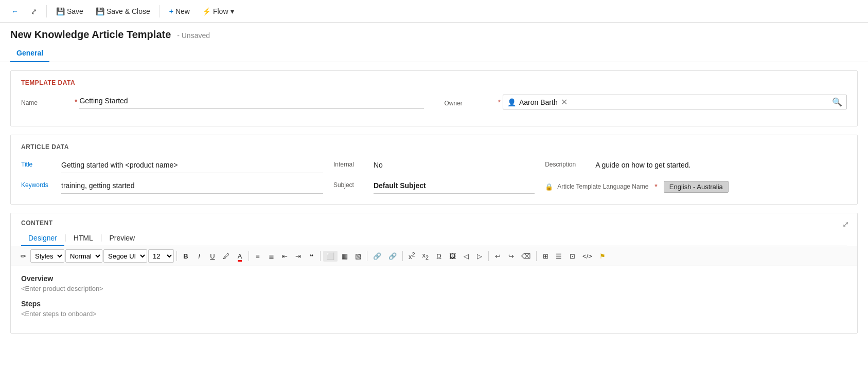 The width and height of the screenshot is (868, 387). What do you see at coordinates (161, 256) in the screenshot?
I see `size-select: 12` at bounding box center [161, 256].